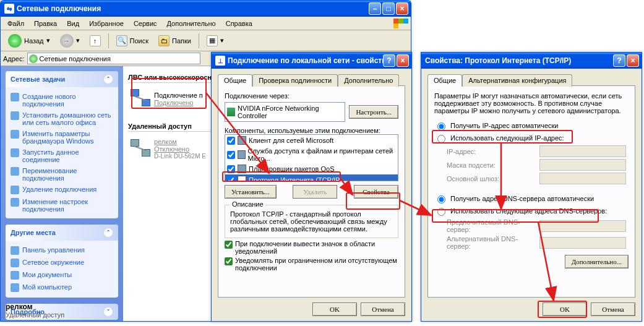 This screenshot has height=326, width=644. I want to click on pref-dns-input, so click(583, 226).